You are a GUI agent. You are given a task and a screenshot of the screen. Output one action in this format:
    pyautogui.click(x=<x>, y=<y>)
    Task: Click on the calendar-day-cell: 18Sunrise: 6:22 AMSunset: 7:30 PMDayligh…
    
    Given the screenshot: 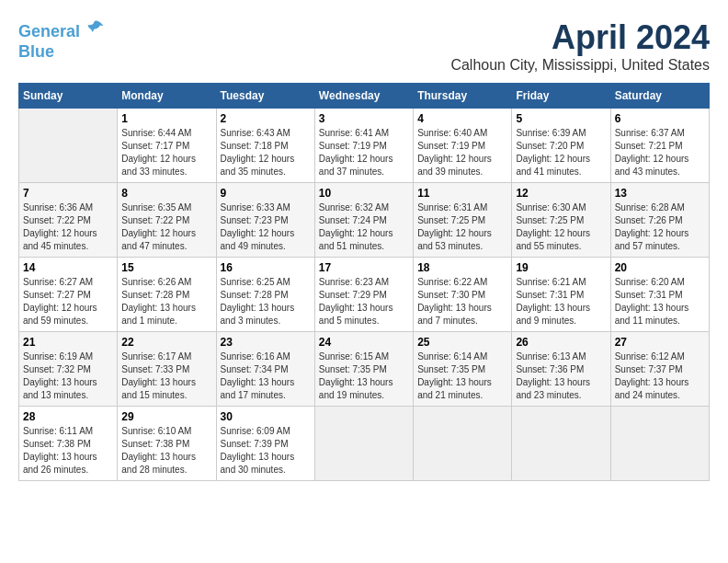 What is the action you would take?
    pyautogui.click(x=463, y=294)
    